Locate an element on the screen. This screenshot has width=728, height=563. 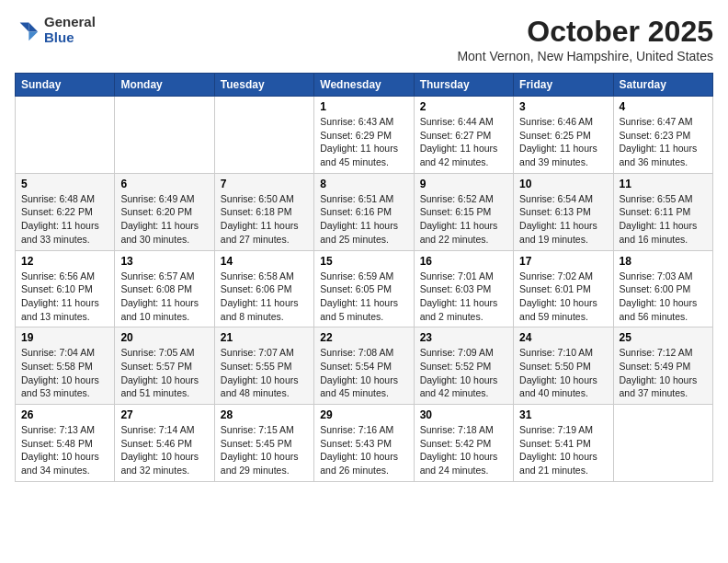
day-number: 28 is located at coordinates (265, 415).